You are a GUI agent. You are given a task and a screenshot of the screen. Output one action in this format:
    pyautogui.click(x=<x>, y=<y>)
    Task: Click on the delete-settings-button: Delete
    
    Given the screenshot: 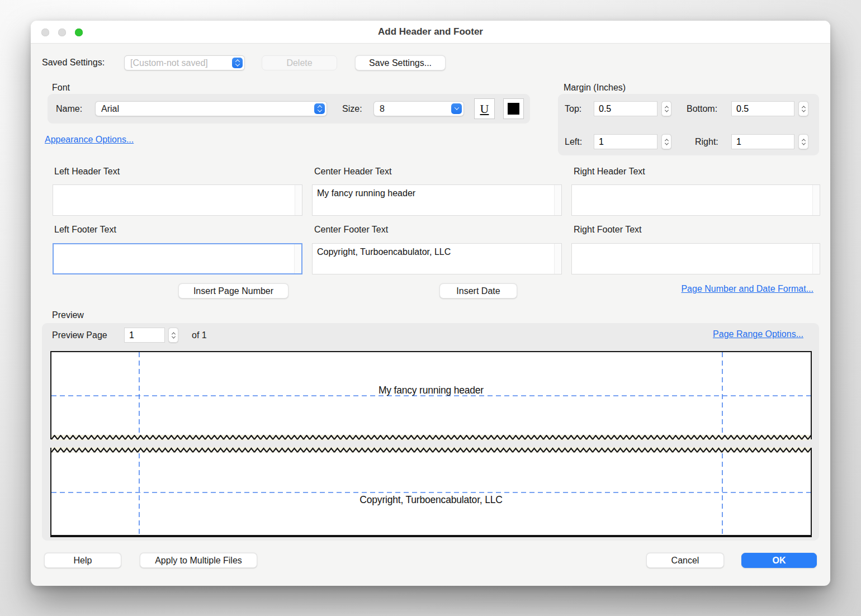 What is the action you would take?
    pyautogui.click(x=300, y=63)
    